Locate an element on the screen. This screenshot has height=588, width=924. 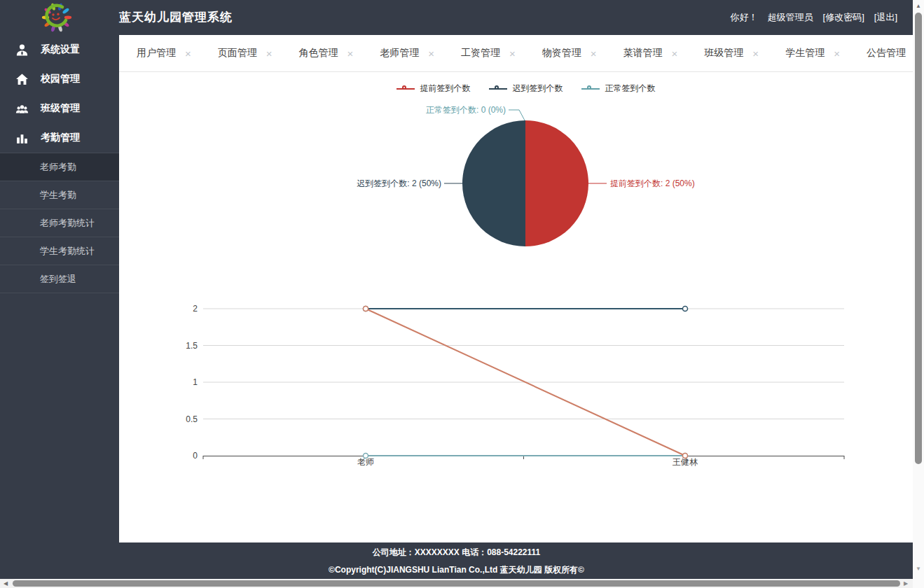
tab-teacher-management: 老师管理× is located at coordinates (407, 53).